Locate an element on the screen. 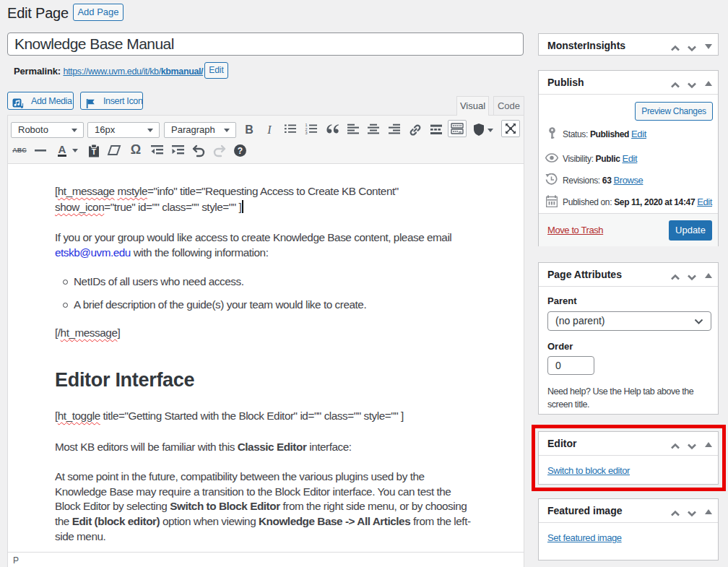 The width and height of the screenshot is (728, 567). svg-text: 3 is located at coordinates (306, 133).